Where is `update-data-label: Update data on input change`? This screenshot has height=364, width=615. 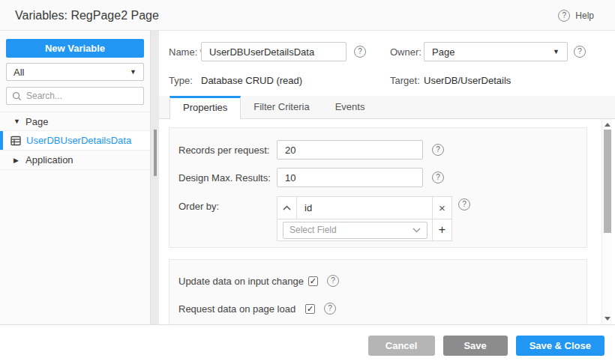 update-data-label: Update data on input change is located at coordinates (242, 282).